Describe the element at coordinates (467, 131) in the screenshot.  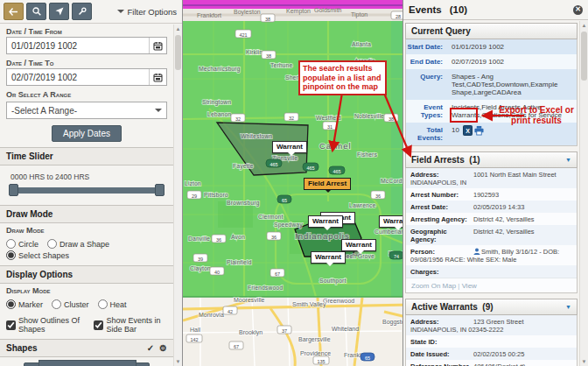
I see `svg-text: X` at that location.